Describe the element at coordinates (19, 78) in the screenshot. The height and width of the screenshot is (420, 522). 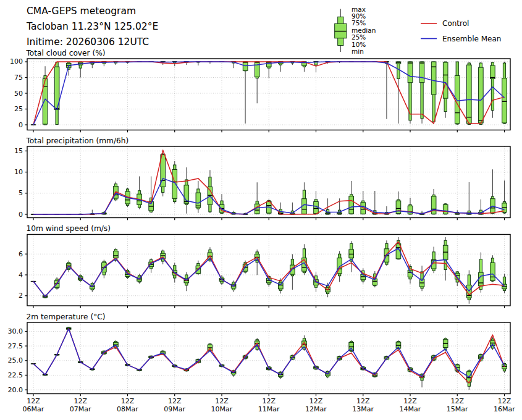
I see `y-tick-label: 75` at that location.